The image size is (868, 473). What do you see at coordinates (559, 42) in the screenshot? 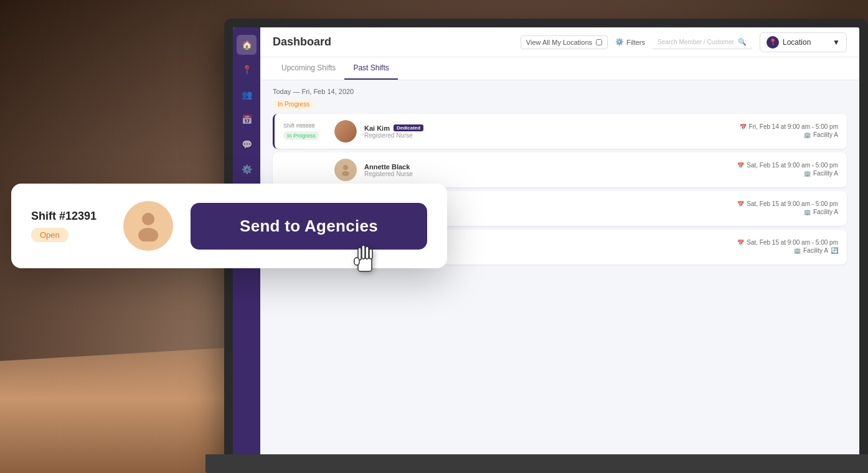
I see `view-all-label: View All My Locations` at bounding box center [559, 42].